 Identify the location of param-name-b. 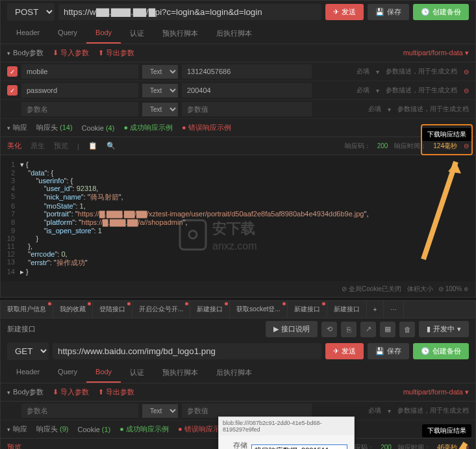
(80, 411).